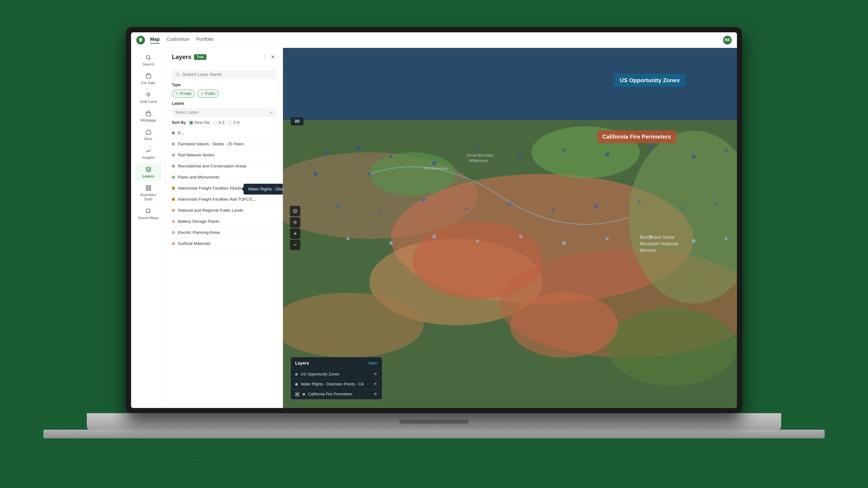 Image resolution: width=868 pixels, height=488 pixels. Describe the element at coordinates (148, 65) in the screenshot. I see `sidebar-search-label: Search` at that location.